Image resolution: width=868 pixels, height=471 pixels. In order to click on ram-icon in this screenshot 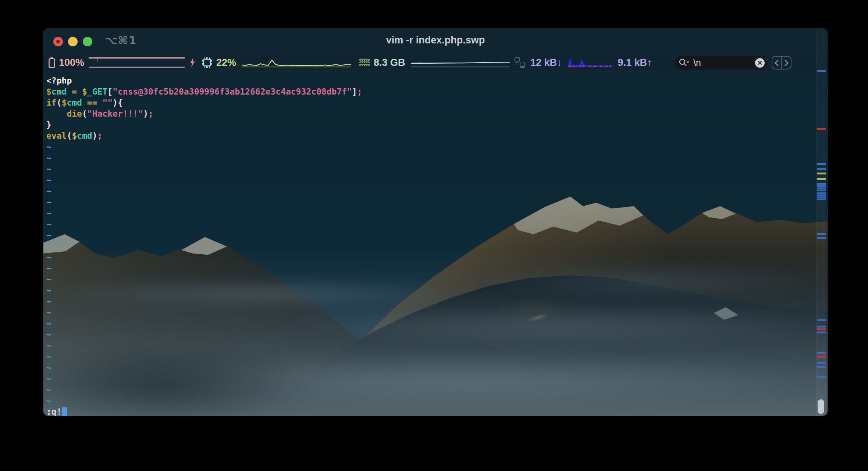, I will do `click(364, 63)`.